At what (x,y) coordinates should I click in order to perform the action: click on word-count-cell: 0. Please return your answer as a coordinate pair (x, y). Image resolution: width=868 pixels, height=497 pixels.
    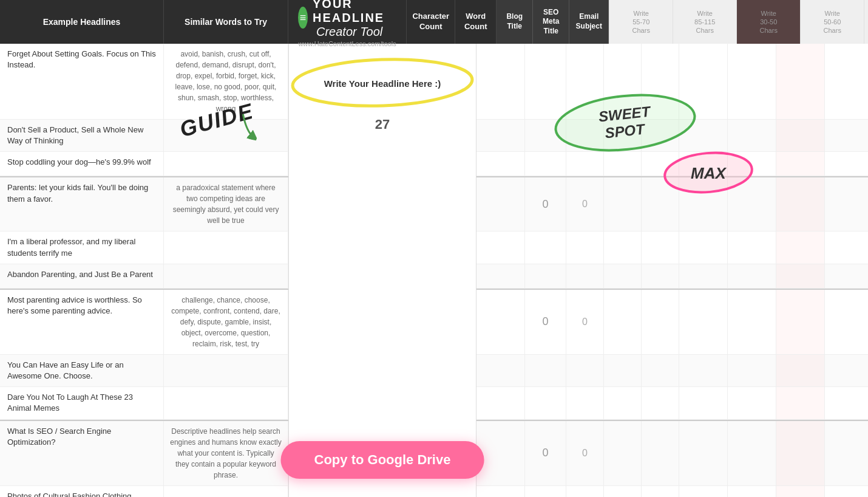
    Looking at the image, I should click on (546, 204).